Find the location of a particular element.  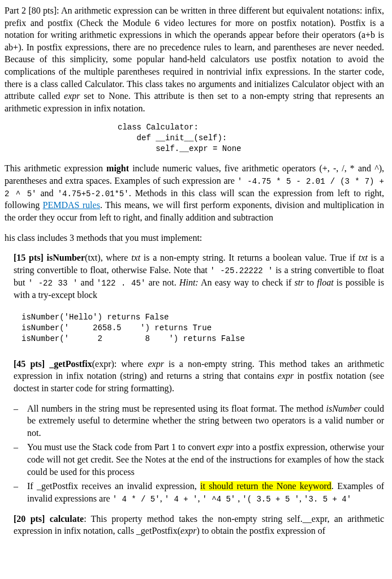

method-isnumber: [15 pts] isNumber(txt), where txt is a n… is located at coordinates (195, 276).